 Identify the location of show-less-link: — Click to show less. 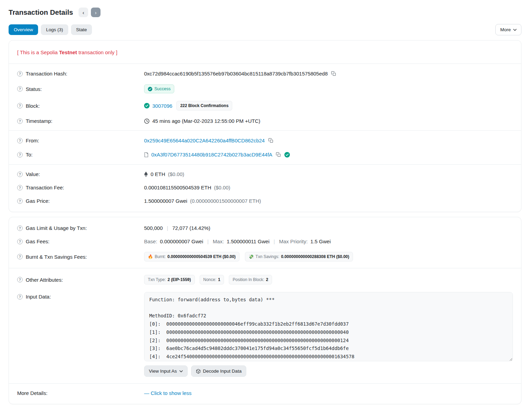
(168, 393).